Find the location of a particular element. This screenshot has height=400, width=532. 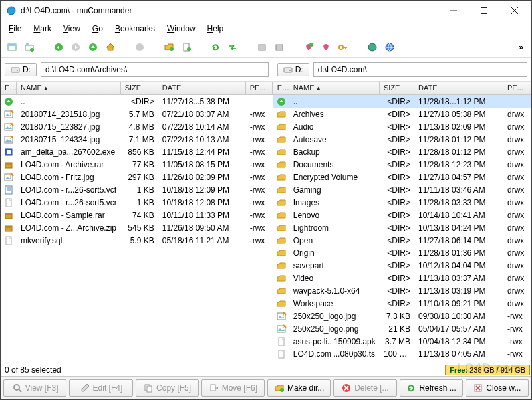

go-forward-icon is located at coordinates (76, 47).